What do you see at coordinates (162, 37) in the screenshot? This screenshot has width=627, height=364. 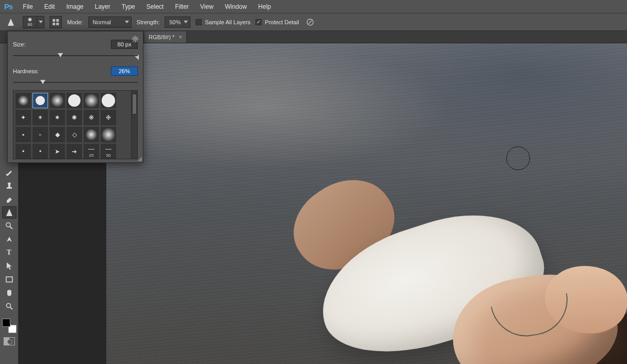 I see `document-tab-label: RGB/8#) *` at bounding box center [162, 37].